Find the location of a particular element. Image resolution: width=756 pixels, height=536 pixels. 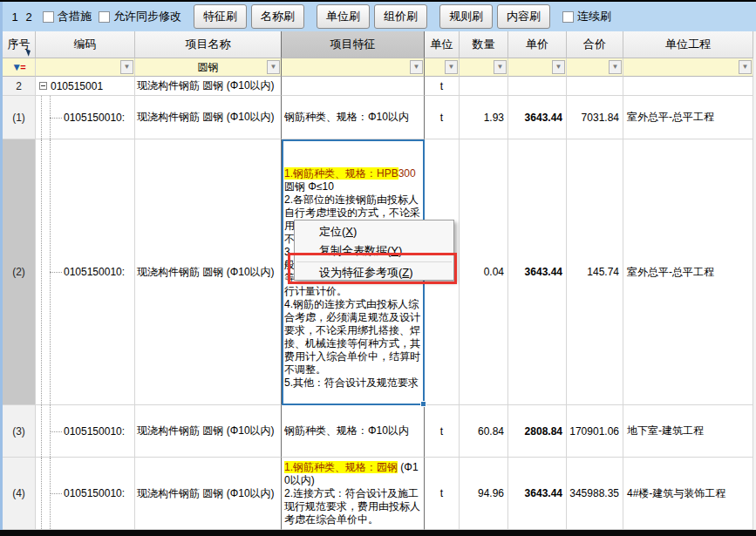

tree-collapse-icon is located at coordinates (44, 85).